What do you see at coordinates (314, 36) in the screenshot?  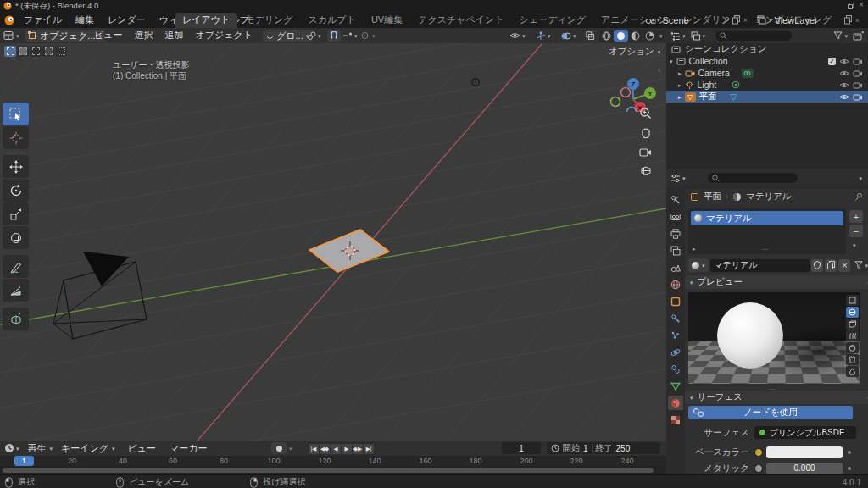 I see `snap-target-dropdown: ▾` at bounding box center [314, 36].